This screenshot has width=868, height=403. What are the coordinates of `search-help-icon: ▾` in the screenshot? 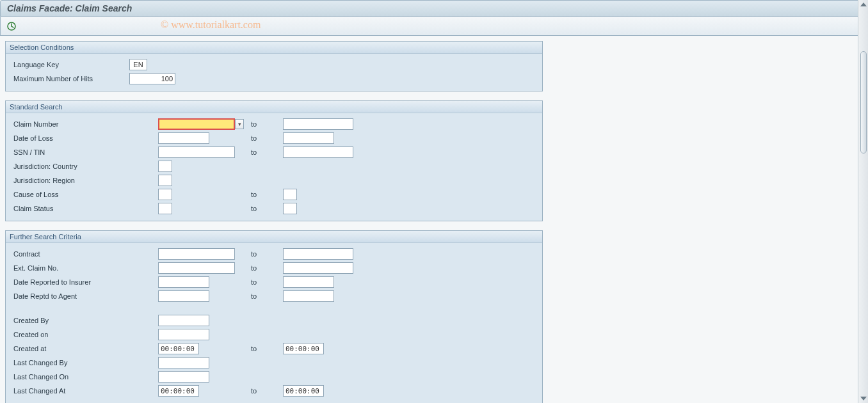 It's located at (239, 124).